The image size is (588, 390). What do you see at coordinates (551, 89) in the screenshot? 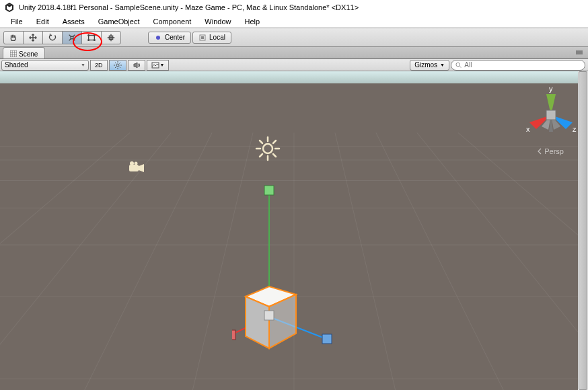
I see `axis-y-label: y` at bounding box center [551, 89].